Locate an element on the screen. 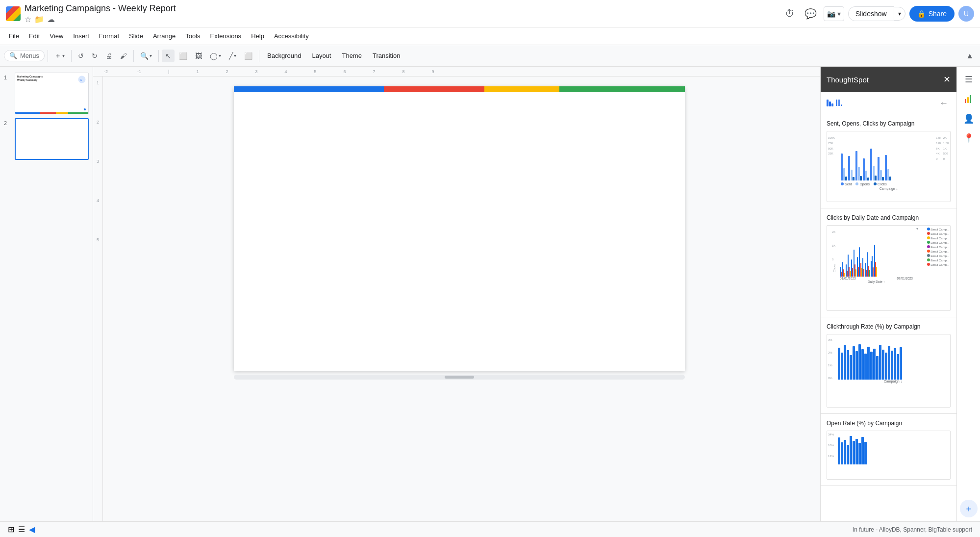  grid-view-button: ⊞ is located at coordinates (11, 530).